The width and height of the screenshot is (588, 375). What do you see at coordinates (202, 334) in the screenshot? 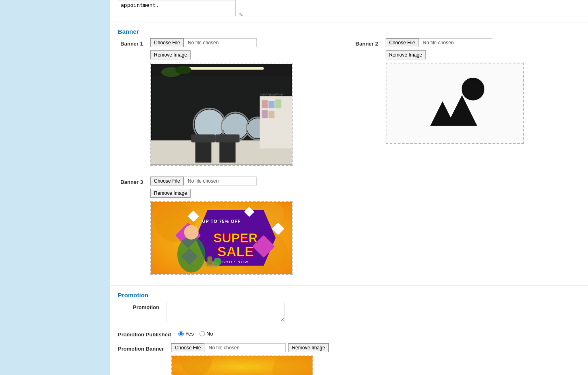
I see `radio-no` at bounding box center [202, 334].